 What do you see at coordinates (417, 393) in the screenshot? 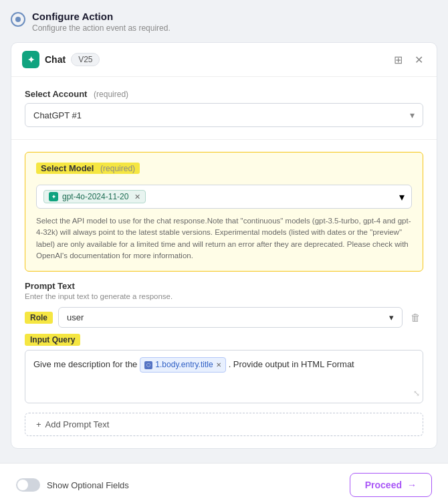
I see `resize-handle-icon: ⤡` at bounding box center [417, 393].